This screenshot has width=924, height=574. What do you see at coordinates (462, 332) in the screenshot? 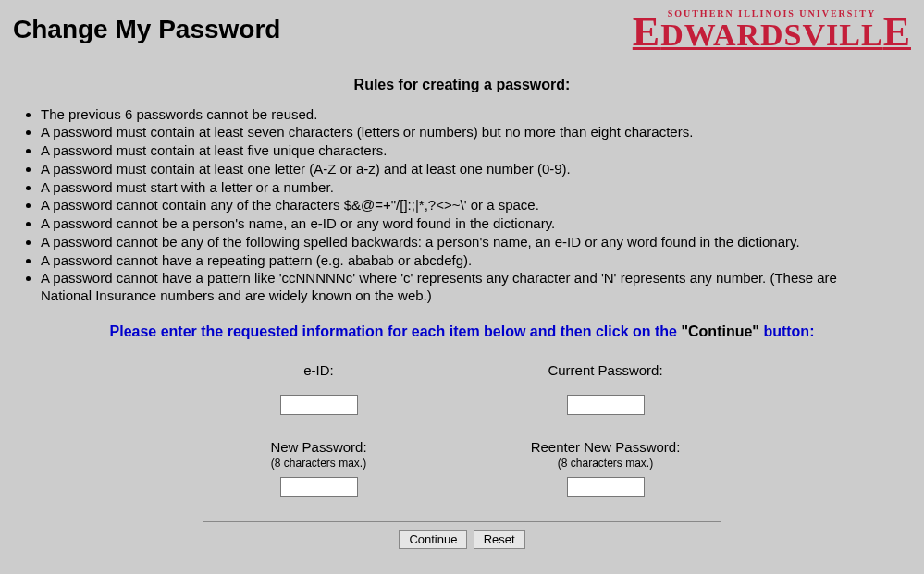
I see `form-instruction: Please enter the requested information f…` at bounding box center [462, 332].